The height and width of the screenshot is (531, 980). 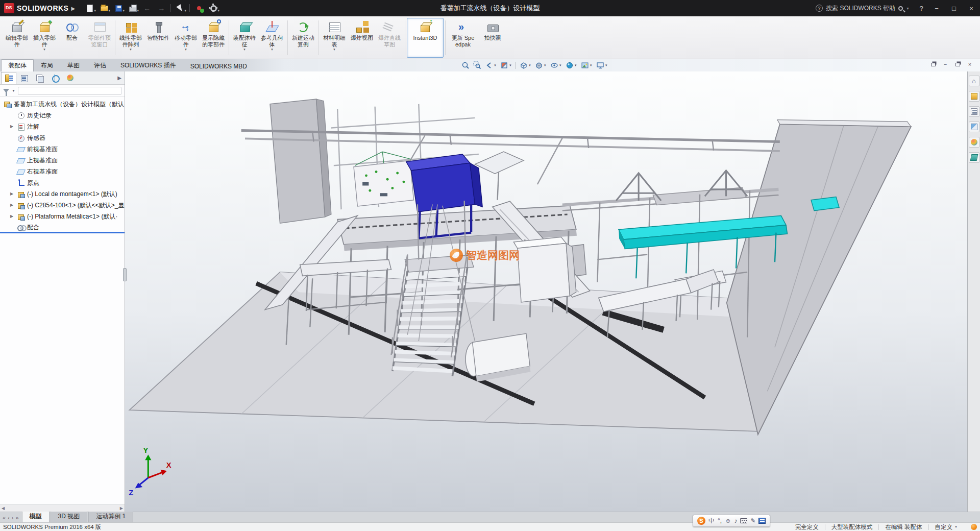 What do you see at coordinates (180, 8) in the screenshot?
I see `select-tool-button: ▼` at bounding box center [180, 8].